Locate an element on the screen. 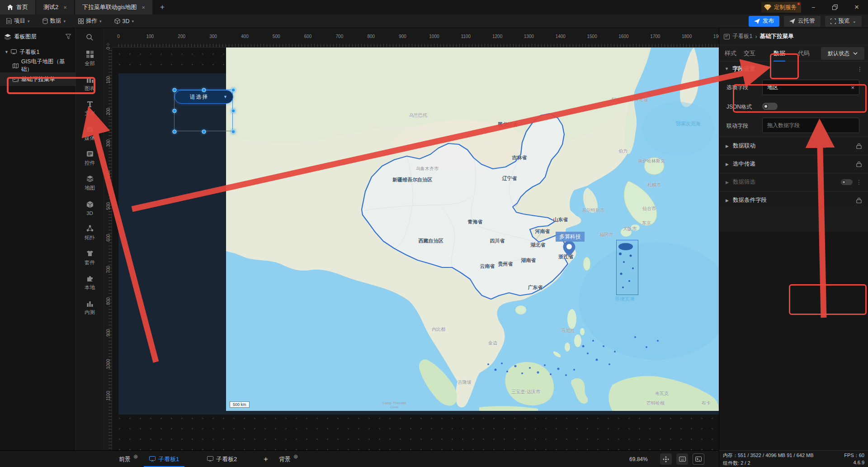  toolbar-item-9: 套件 is located at coordinates (90, 258).